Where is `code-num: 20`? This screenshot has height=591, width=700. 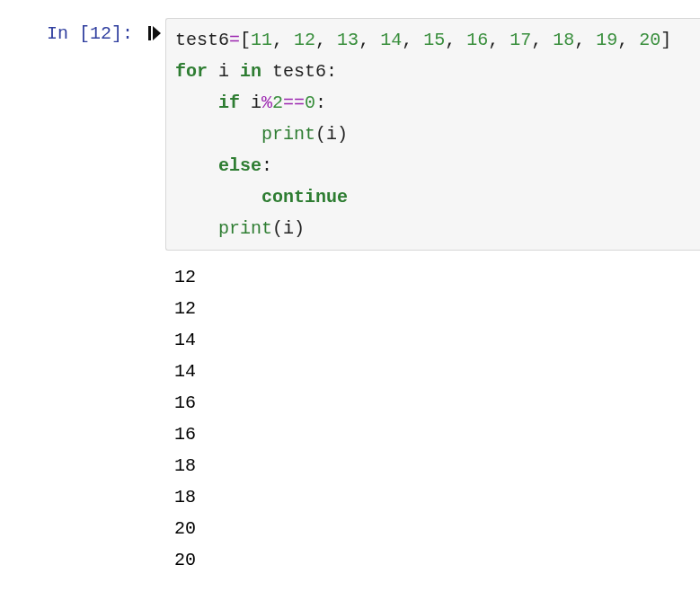 code-num: 20 is located at coordinates (650, 40).